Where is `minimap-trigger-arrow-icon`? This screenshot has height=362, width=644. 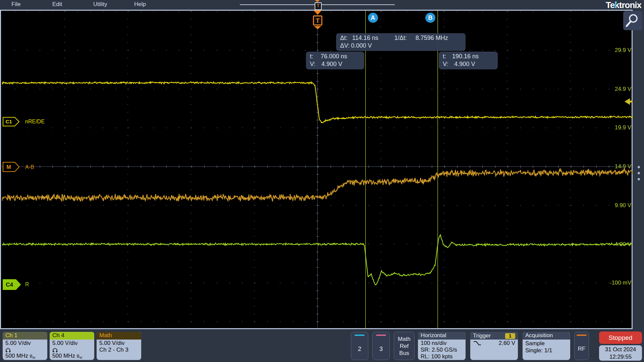
minimap-trigger-arrow-icon is located at coordinates (317, 1).